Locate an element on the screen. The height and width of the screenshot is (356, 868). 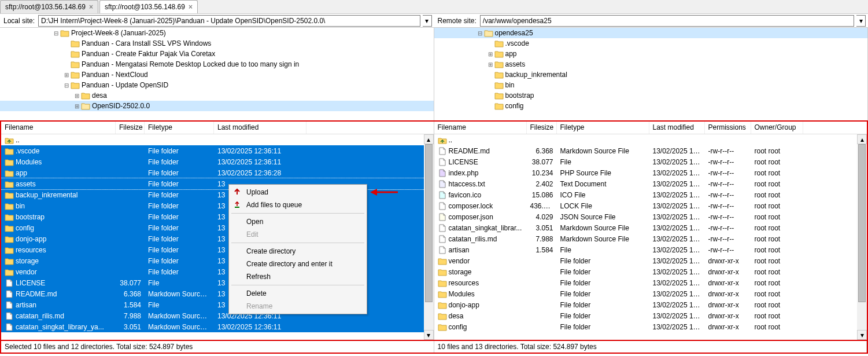
column-header: Owner/Group is located at coordinates (777, 127).